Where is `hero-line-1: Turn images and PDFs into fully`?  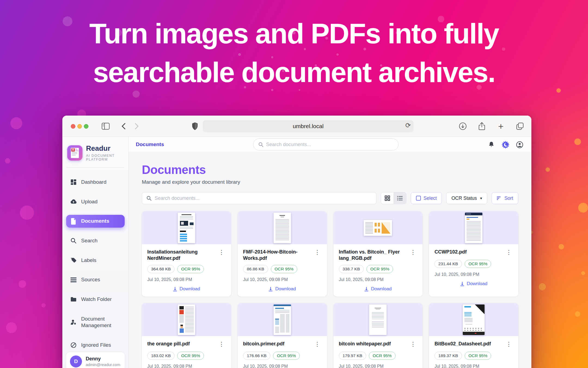
hero-line-1: Turn images and PDFs into fully is located at coordinates (294, 34).